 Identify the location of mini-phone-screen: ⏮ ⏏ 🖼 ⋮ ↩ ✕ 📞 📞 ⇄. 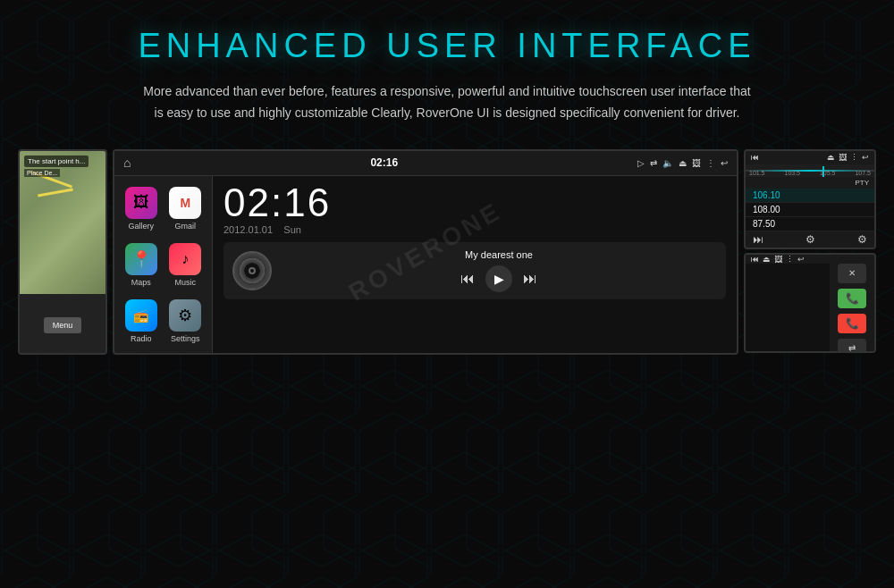
(810, 303).